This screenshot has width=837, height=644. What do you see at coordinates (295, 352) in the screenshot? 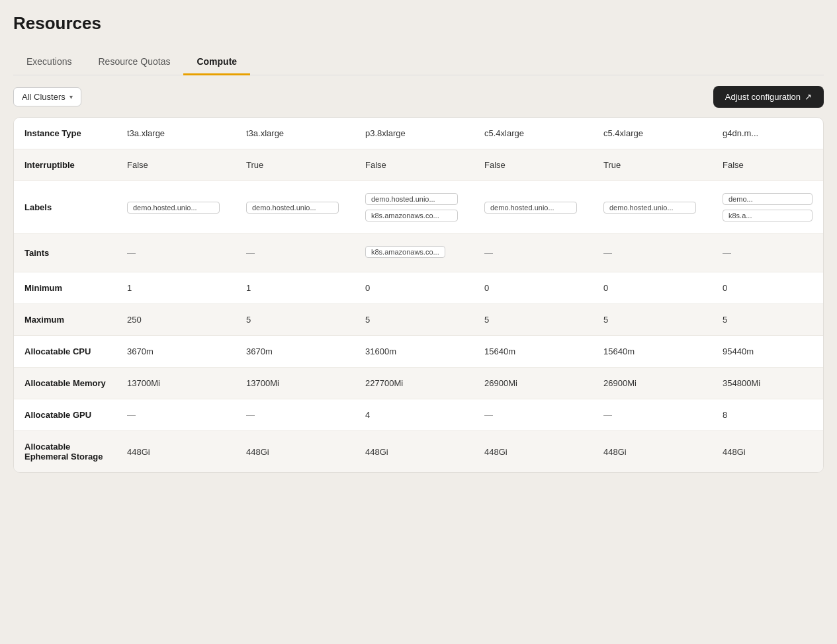
I see `table-cell-row6-col1: 3670m` at bounding box center [295, 352].